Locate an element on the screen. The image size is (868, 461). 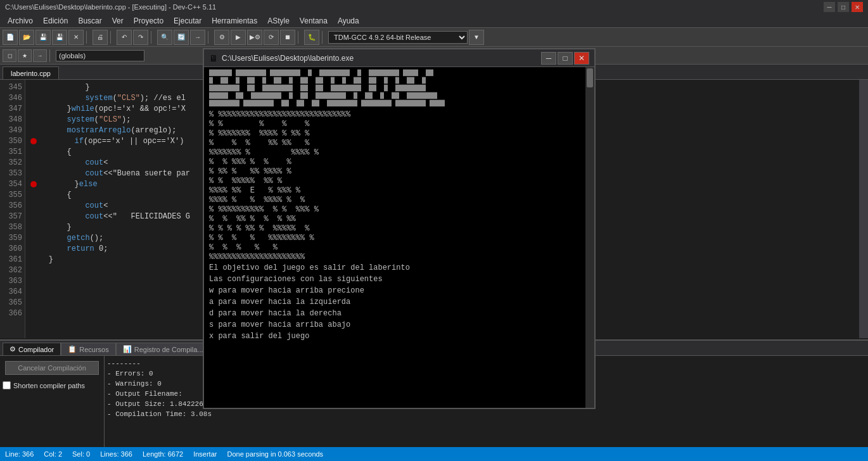
save-all-button: 💾 is located at coordinates (60, 37).